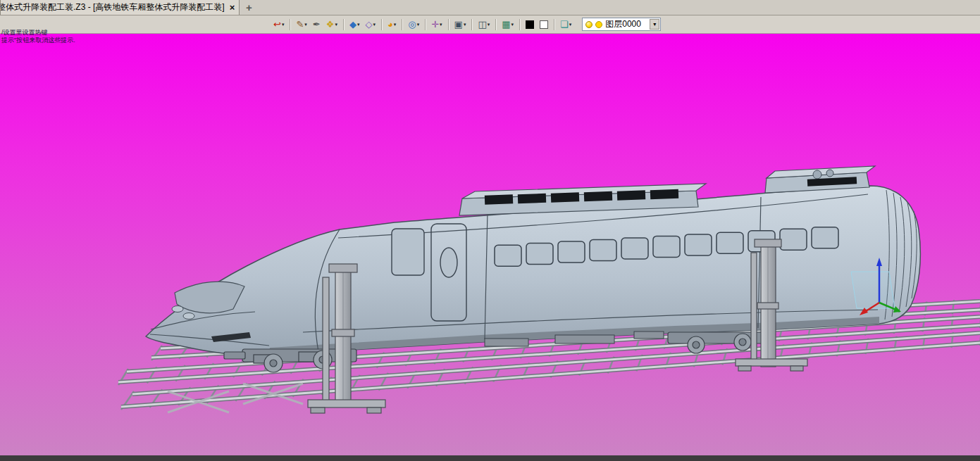 The image size is (980, 461). I want to click on exit-icon: ↩, so click(278, 24).